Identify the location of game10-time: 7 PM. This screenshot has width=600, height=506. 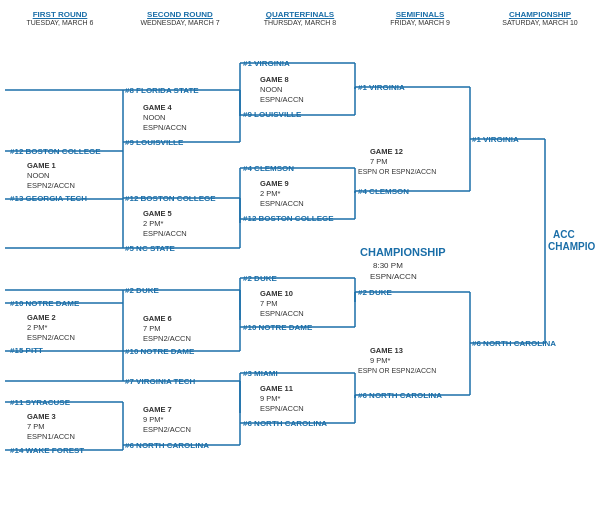
(269, 304).